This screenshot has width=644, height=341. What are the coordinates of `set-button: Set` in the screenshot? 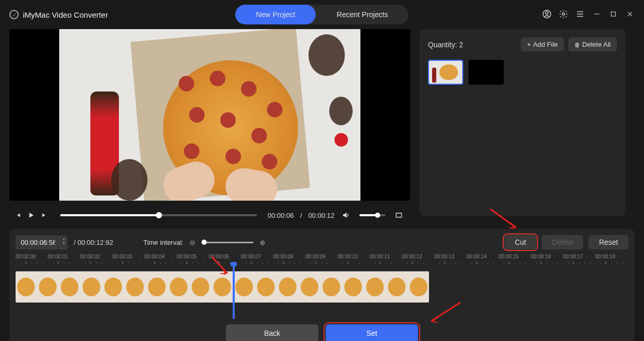 It's located at (372, 333).